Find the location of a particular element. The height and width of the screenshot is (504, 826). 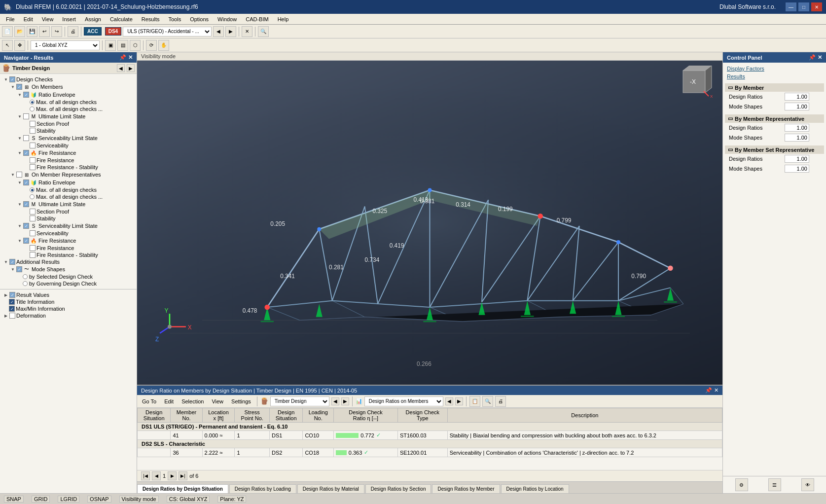

load-case-combo: ULS (STR/GEO) - Accidental - ... is located at coordinates (167, 32).